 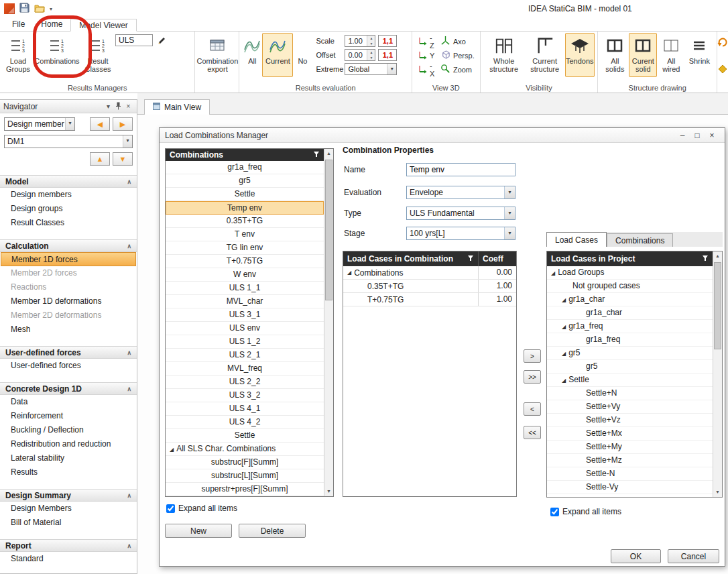 What do you see at coordinates (245, 235) in the screenshot?
I see `combination-row: T env` at bounding box center [245, 235].